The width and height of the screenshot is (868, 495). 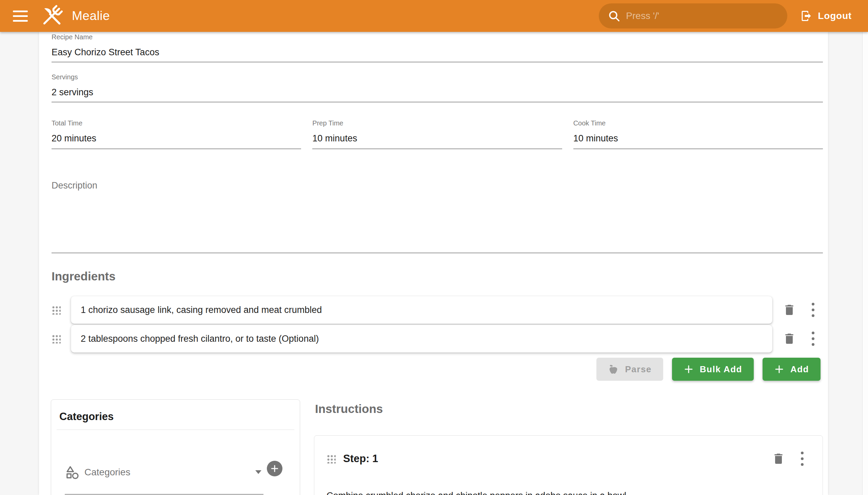 What do you see at coordinates (437, 77) in the screenshot?
I see `servings-label: Servings` at bounding box center [437, 77].